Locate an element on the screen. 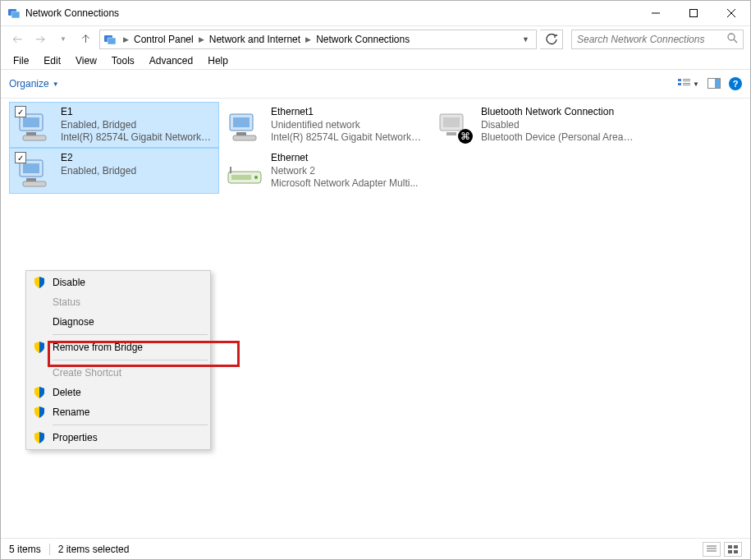 The image size is (751, 560). recent-dropdown: ▼ is located at coordinates (63, 39).